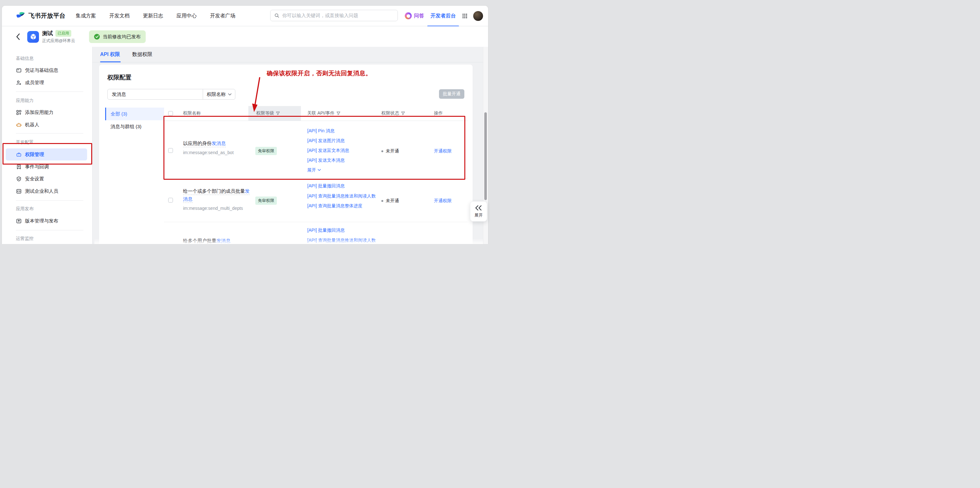 This screenshot has width=980, height=488. What do you see at coordinates (452, 94) in the screenshot?
I see `batch-enable-button: 批量开通` at bounding box center [452, 94].